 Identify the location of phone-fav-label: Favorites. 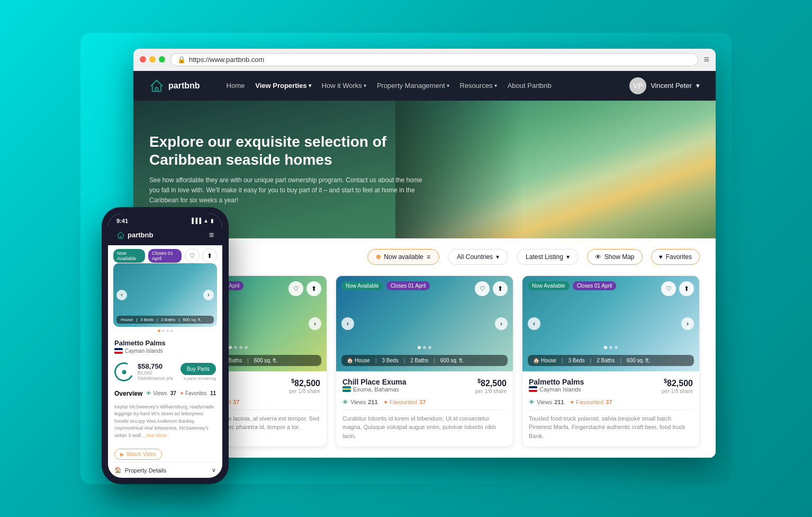
(196, 393).